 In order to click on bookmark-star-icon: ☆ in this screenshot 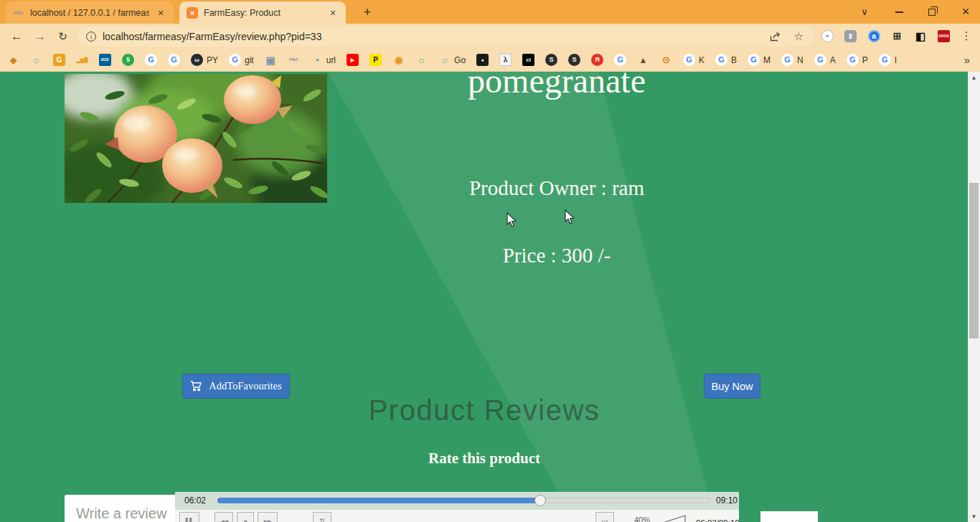, I will do `click(799, 37)`.